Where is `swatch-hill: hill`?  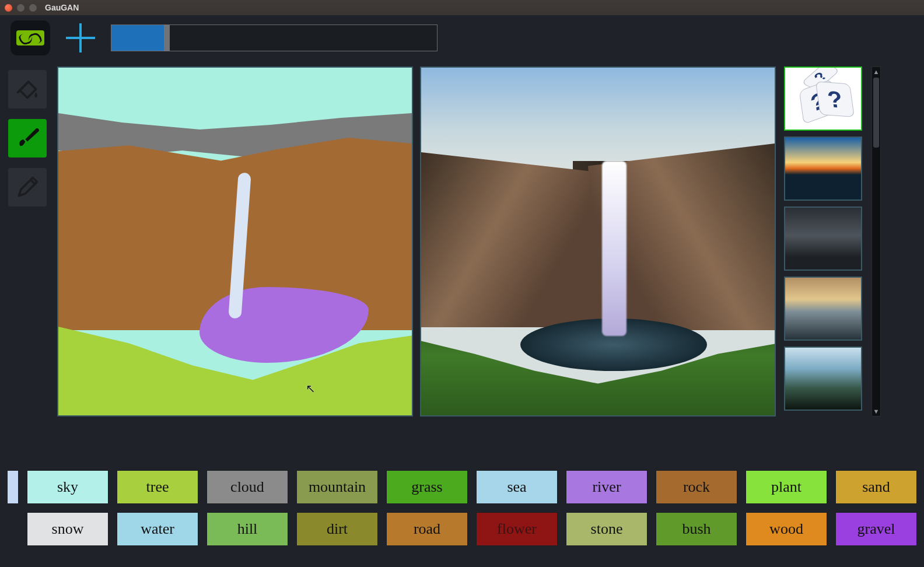 swatch-hill: hill is located at coordinates (247, 529).